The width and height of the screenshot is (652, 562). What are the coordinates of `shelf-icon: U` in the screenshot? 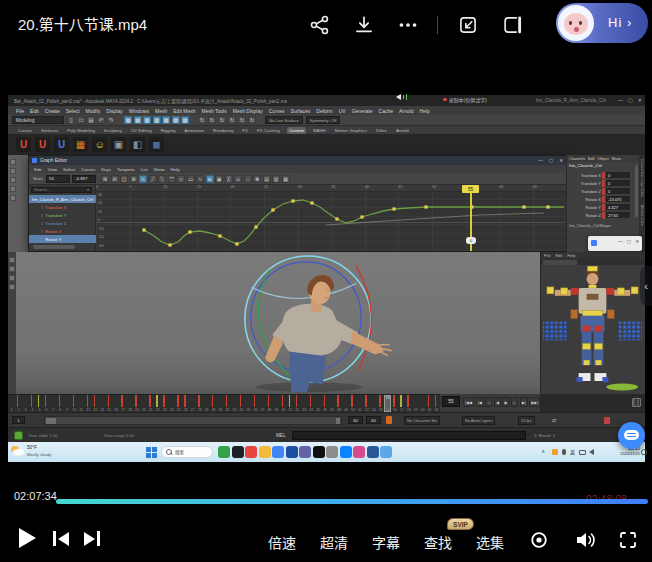 It's located at (62, 144).